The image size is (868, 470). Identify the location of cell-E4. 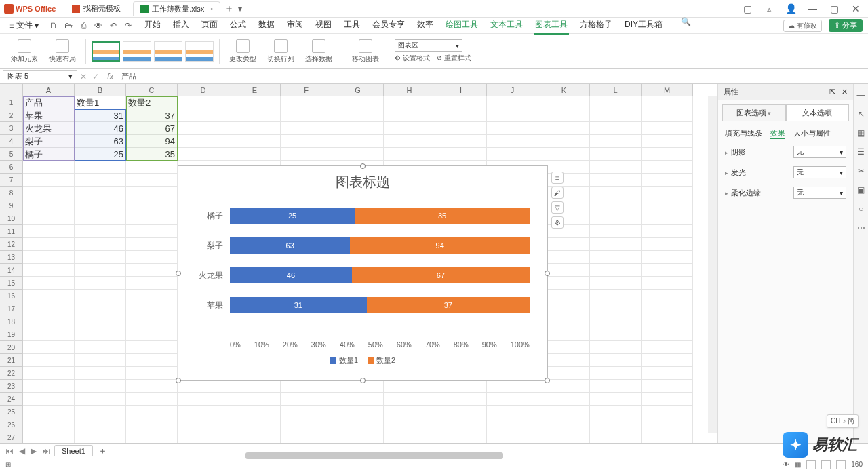
(255, 141).